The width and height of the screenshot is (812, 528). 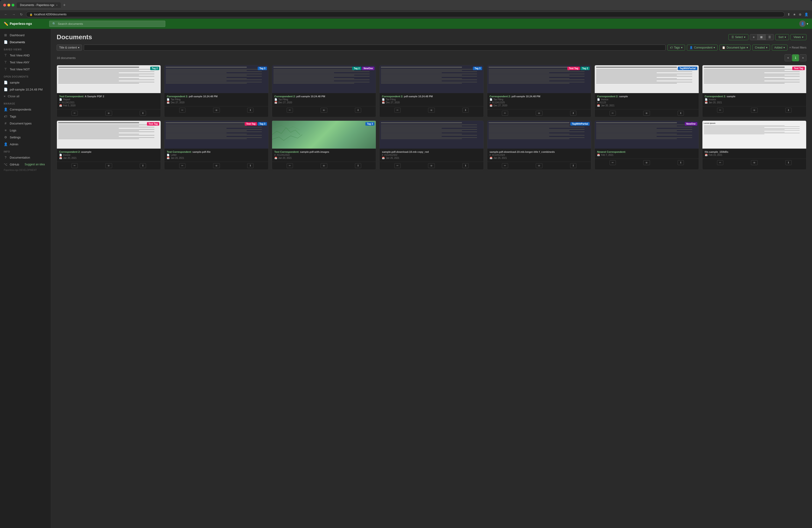 What do you see at coordinates (109, 145) in the screenshot?
I see `doc-card: Test Tag Correspondent 2: asample 📄 Invo…` at bounding box center [109, 145].